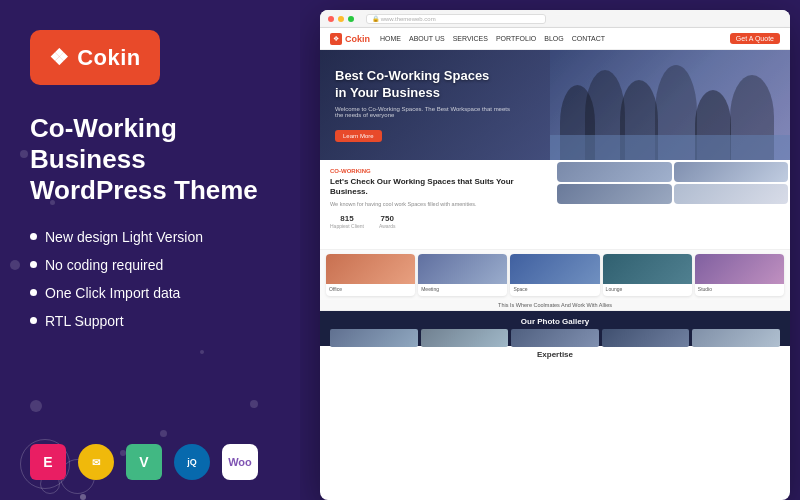  What do you see at coordinates (470, 38) in the screenshot?
I see `nav-services: SERVICES` at bounding box center [470, 38].